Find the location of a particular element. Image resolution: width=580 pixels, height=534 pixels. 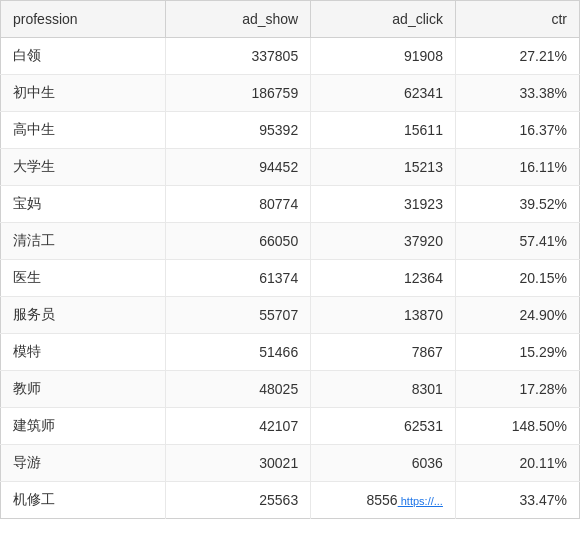

cell-ctr: 20.15% is located at coordinates (517, 278).